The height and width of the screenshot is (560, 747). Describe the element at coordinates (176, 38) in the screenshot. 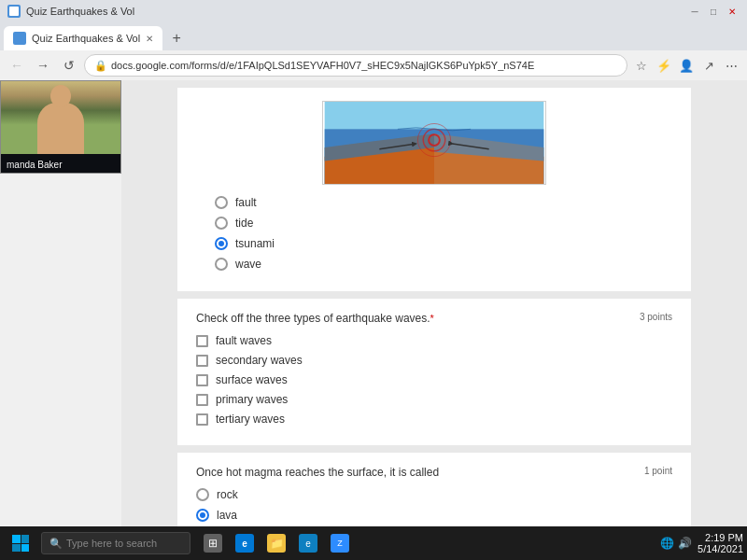

I see `new-tab-button: +` at that location.